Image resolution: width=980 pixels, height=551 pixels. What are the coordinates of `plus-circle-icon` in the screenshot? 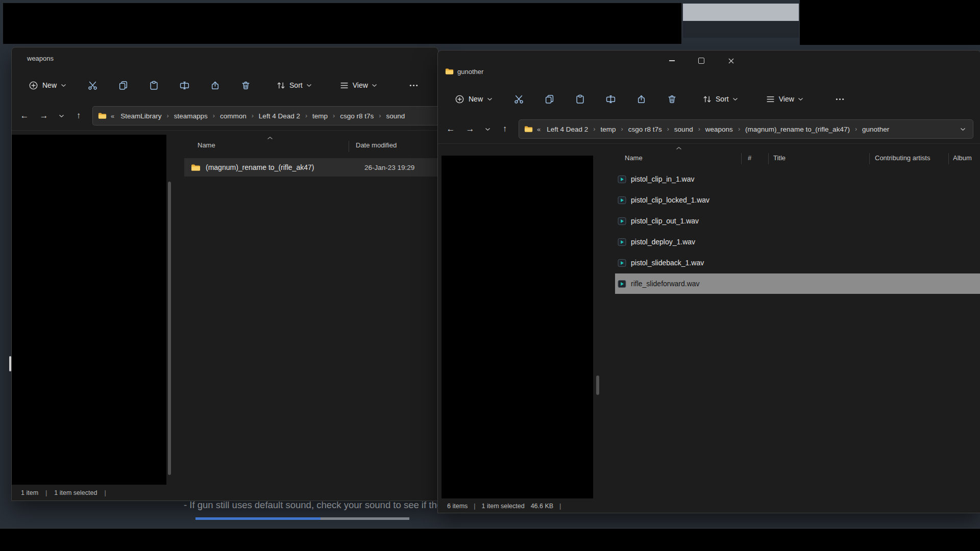 It's located at (459, 99).